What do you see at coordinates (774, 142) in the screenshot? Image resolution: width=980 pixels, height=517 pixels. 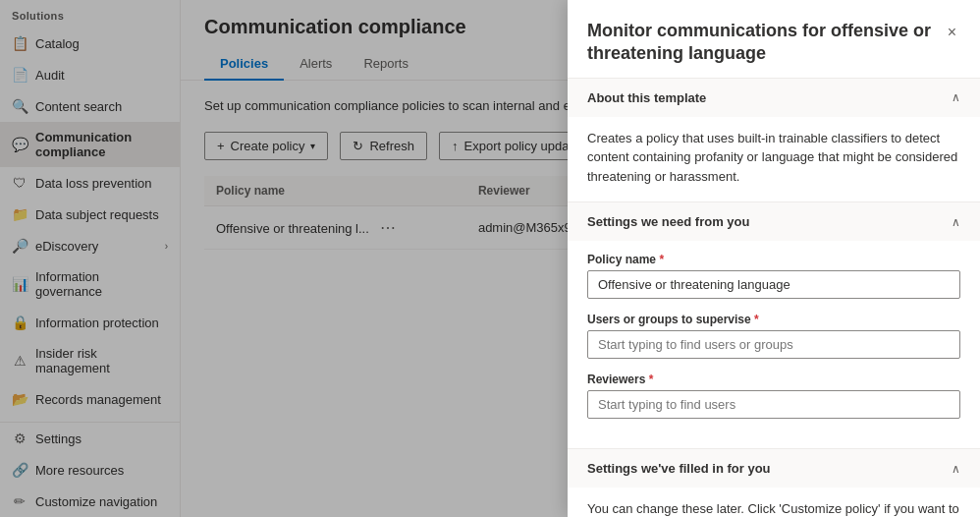 I see `about-template-section: About this template ∧ Creates a policy t…` at bounding box center [774, 142].